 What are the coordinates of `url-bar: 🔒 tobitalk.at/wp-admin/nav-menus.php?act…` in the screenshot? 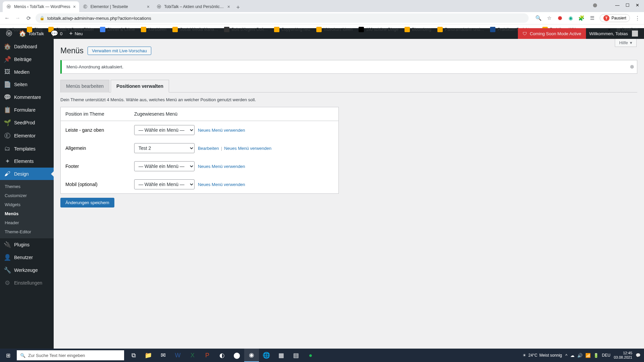 It's located at (282, 18).